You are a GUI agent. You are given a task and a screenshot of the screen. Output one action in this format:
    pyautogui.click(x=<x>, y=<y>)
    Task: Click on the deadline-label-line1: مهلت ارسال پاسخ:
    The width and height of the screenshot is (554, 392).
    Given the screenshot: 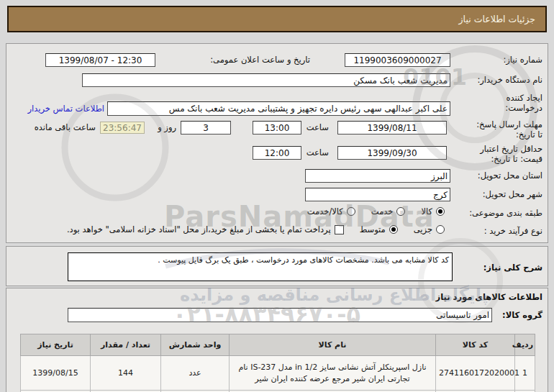 What is the action you would take?
    pyautogui.click(x=509, y=124)
    